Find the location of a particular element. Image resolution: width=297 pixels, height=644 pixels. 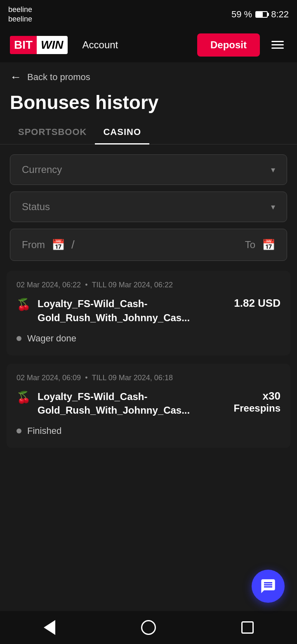

calendar-from-icon: 📅 is located at coordinates (58, 245).